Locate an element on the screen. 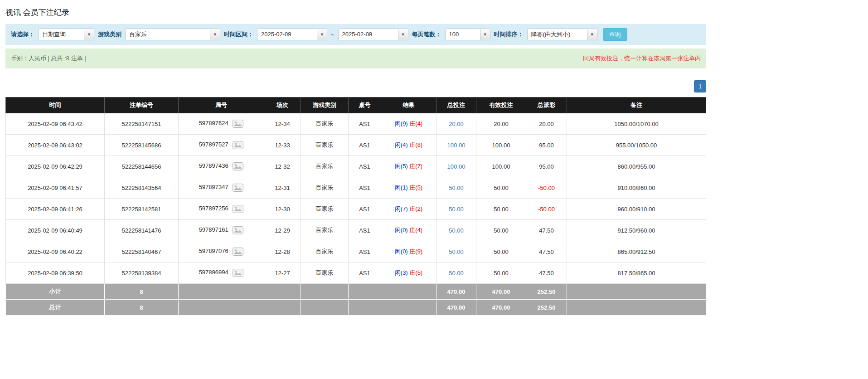 Image resolution: width=868 pixels, height=379 pixels. cell-session: 12-32 is located at coordinates (283, 167).